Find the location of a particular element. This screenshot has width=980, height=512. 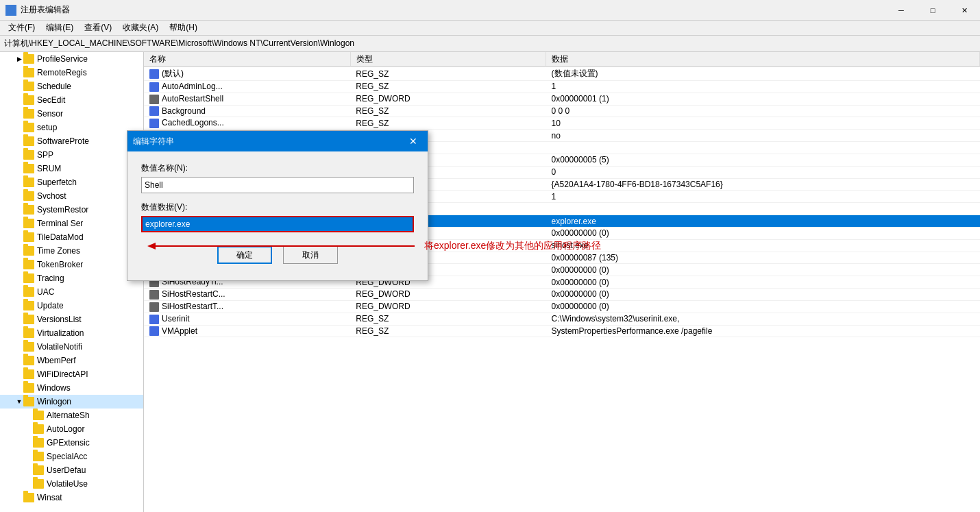

menu-view: 查看(V) is located at coordinates (98, 27).